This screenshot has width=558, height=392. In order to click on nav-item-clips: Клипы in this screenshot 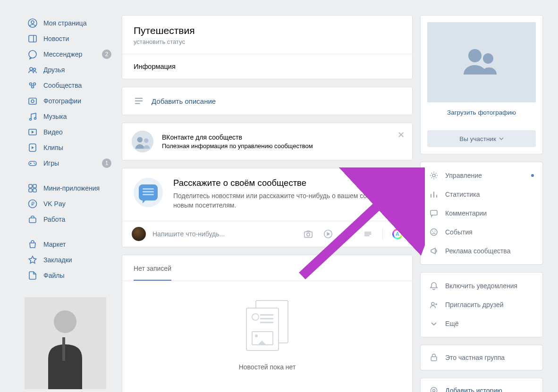, I will do `click(69, 147)`.